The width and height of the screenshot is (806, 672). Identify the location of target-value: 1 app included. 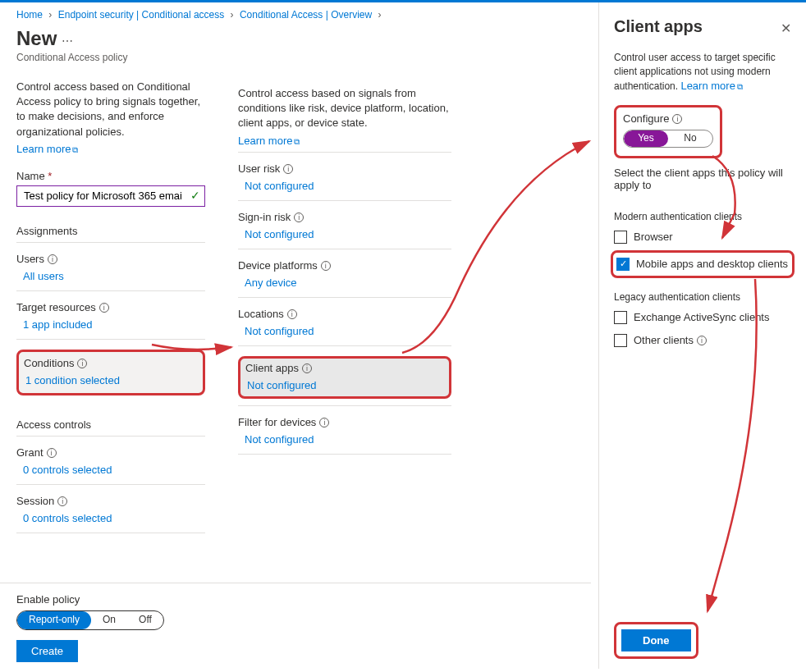
(111, 325).